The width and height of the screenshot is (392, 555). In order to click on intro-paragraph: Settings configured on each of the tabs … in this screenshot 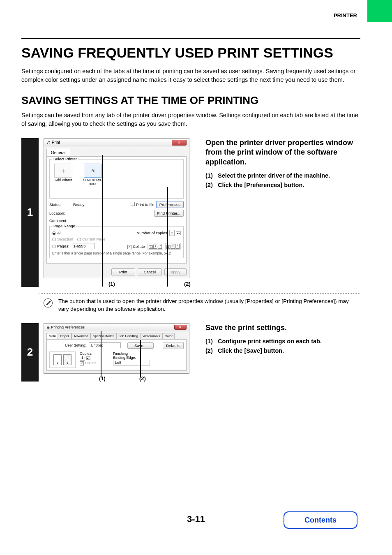, I will do `click(191, 76)`.